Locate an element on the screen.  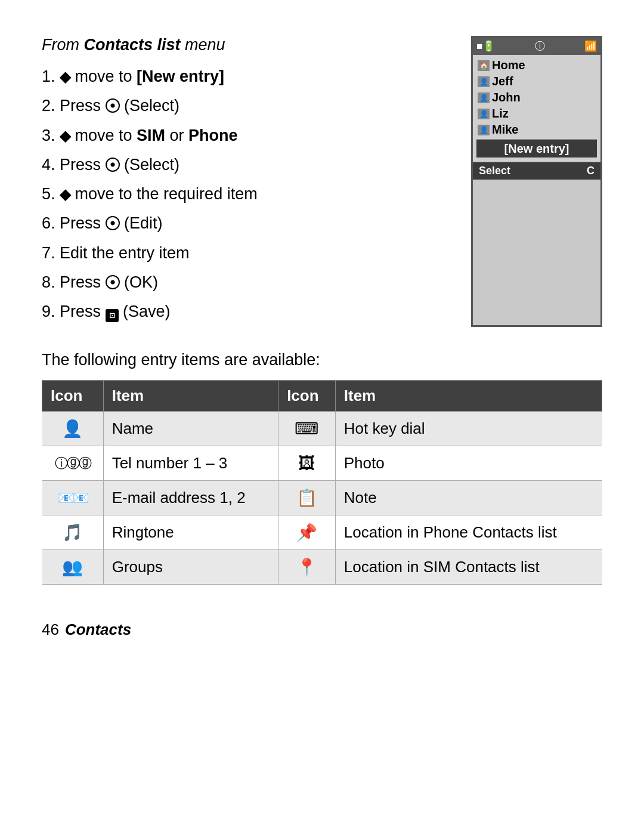
icon-note: 📋 is located at coordinates (307, 498).